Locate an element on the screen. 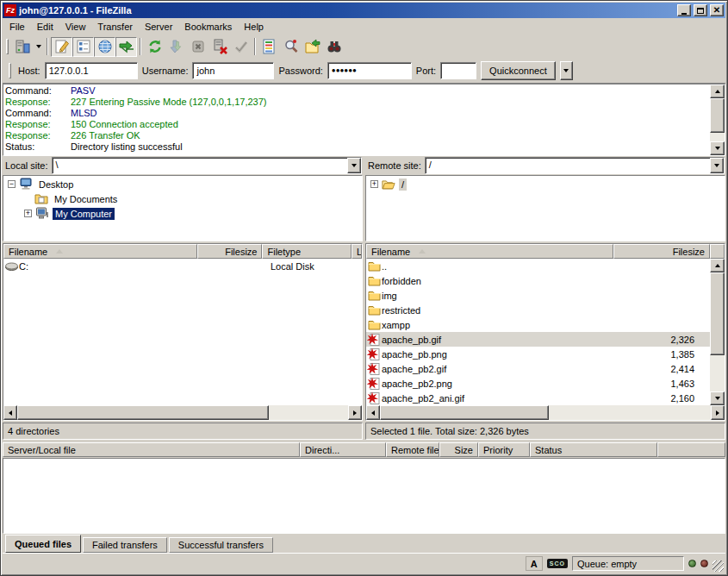 The height and width of the screenshot is (576, 728). remote-site-dropdown is located at coordinates (717, 166).